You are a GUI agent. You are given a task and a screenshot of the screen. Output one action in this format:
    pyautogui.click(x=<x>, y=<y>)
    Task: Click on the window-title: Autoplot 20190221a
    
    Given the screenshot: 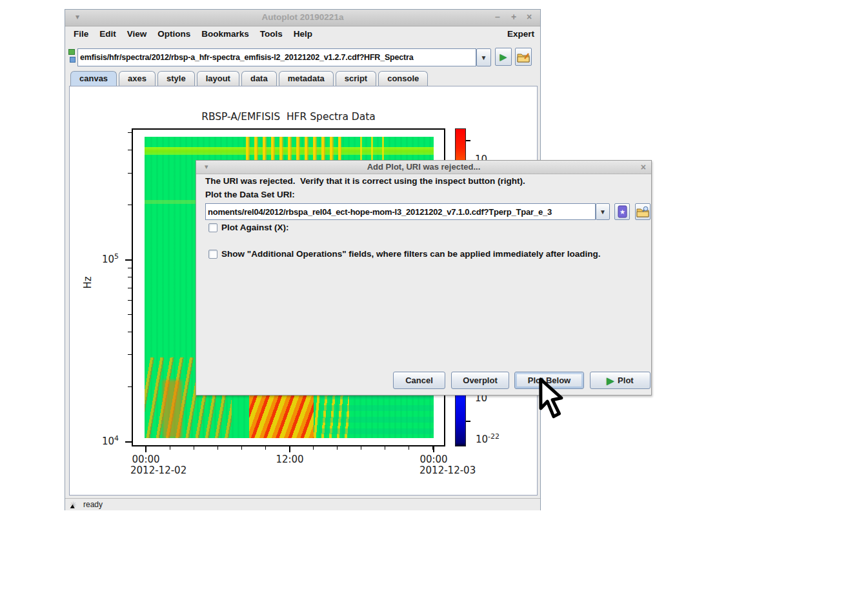 What is the action you would take?
    pyautogui.click(x=303, y=17)
    